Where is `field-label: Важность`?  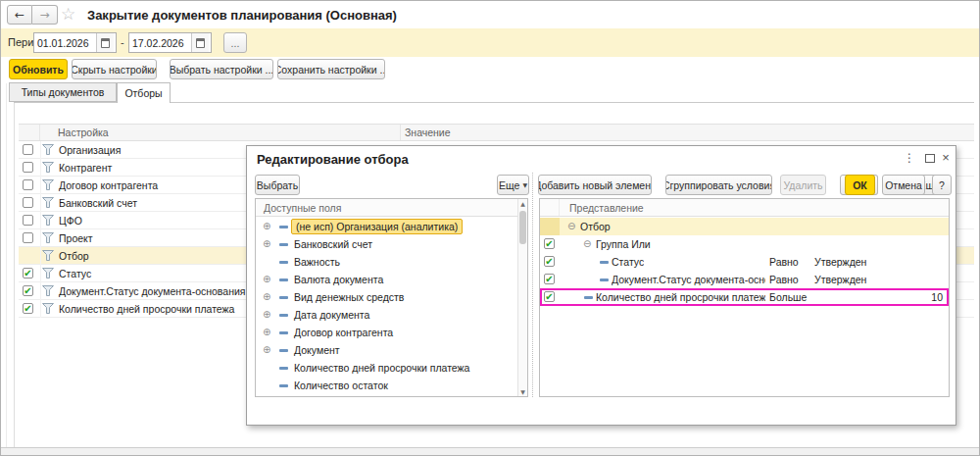 field-label: Важность is located at coordinates (318, 262).